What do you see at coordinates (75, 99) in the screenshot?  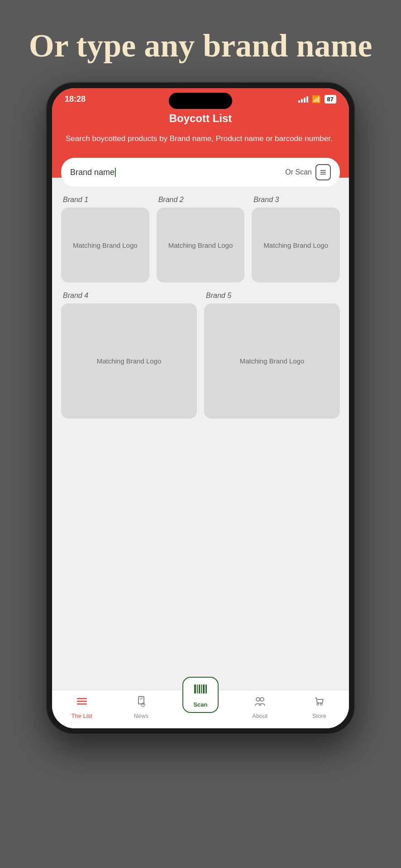 I see `status-time: 18:28` at bounding box center [75, 99].